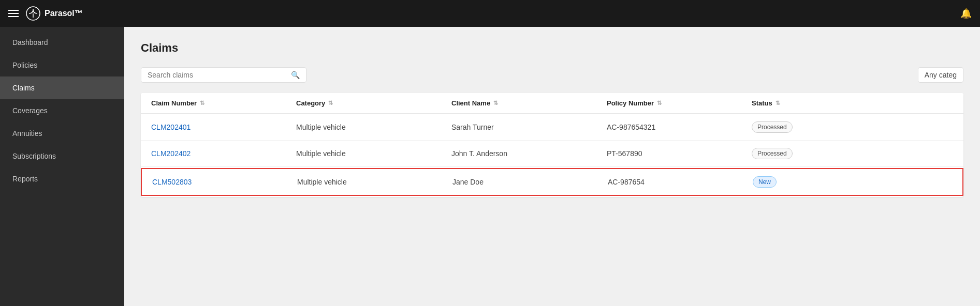 This screenshot has width=980, height=306. What do you see at coordinates (295, 75) in the screenshot?
I see `search-icon: 🔍` at bounding box center [295, 75].